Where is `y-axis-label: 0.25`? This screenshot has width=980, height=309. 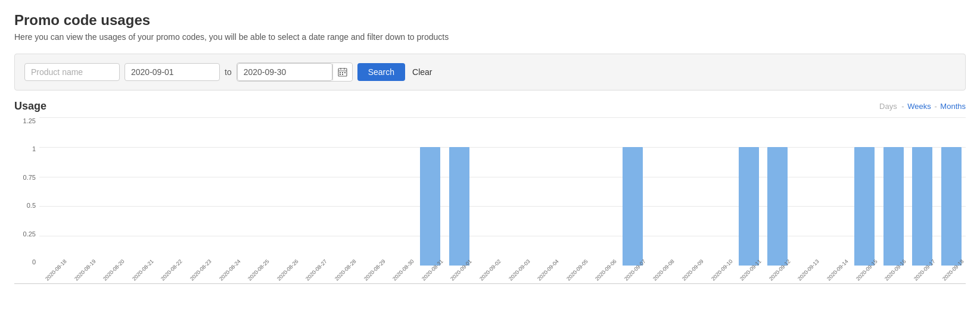 y-axis-label: 0.25 is located at coordinates (30, 234).